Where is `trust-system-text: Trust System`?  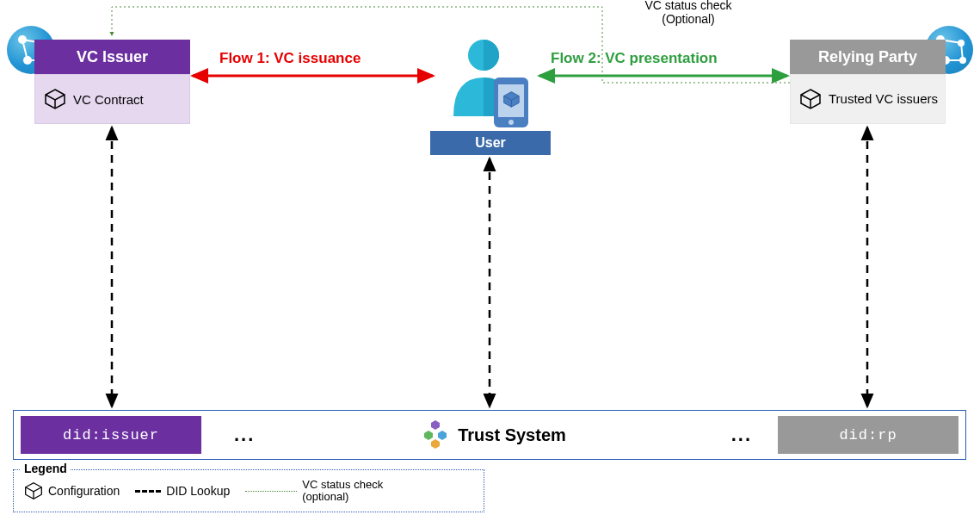
trust-system-text: Trust System is located at coordinates (512, 436).